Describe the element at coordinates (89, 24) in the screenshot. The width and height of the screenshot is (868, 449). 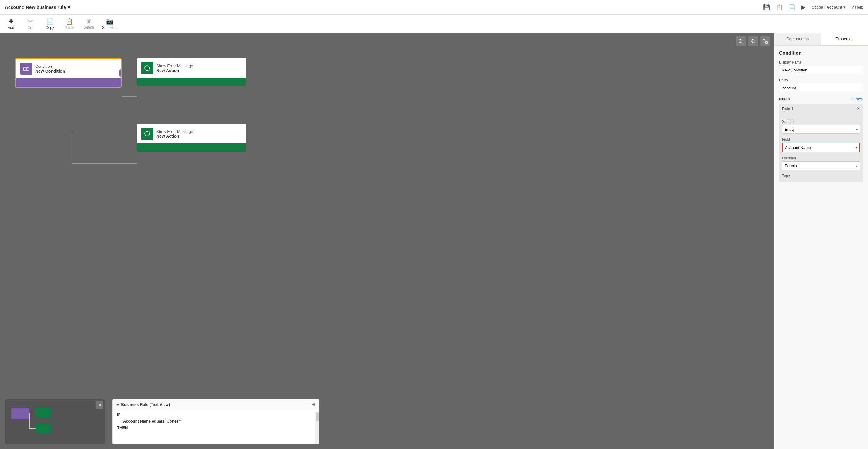
I see `delete-button: 🗑 Delete` at that location.